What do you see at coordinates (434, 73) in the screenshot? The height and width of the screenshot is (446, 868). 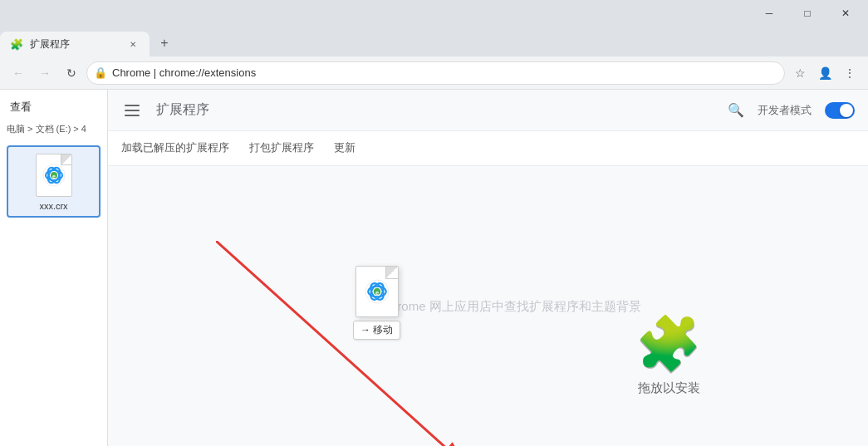 I see `addressbar: ← → ↻ 🔒 Chrome | chrome://extensions ☆ 👤…` at bounding box center [434, 73].